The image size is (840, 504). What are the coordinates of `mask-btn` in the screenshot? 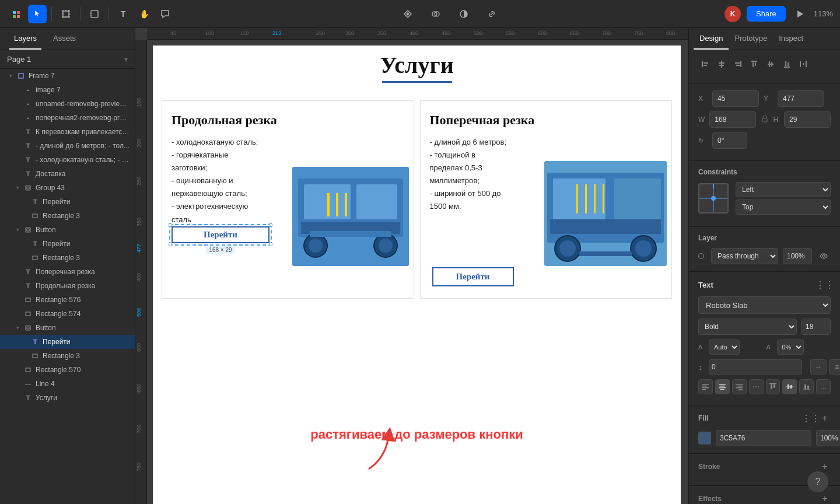 It's located at (436, 14).